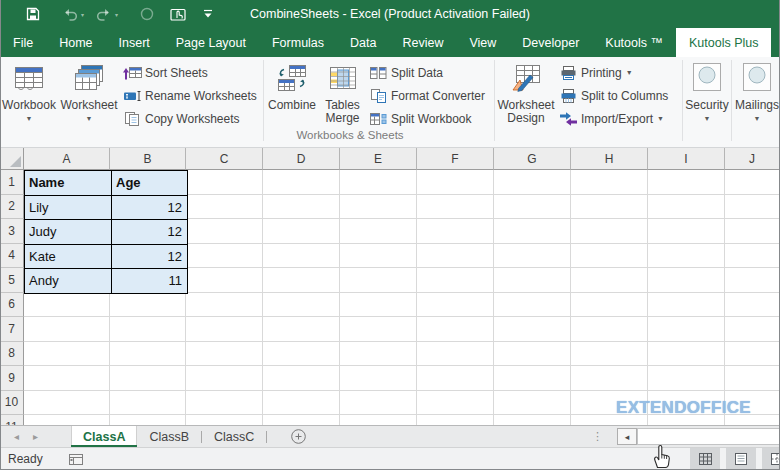 This screenshot has height=470, width=780. Describe the element at coordinates (208, 14) in the screenshot. I see `customize-qat-icon` at that location.